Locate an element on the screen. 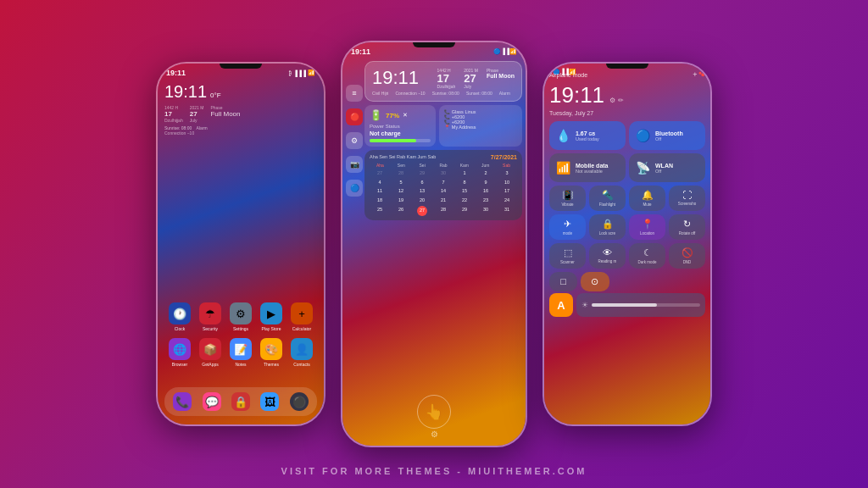  dock-phone: 📞 is located at coordinates (182, 402).